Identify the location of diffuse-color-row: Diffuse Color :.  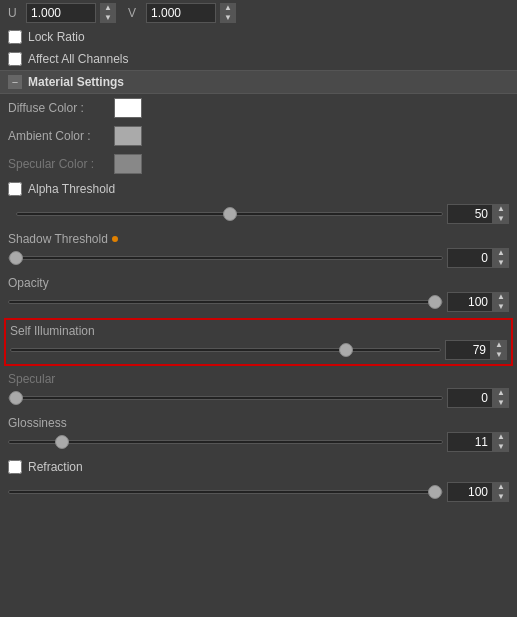
(258, 108).